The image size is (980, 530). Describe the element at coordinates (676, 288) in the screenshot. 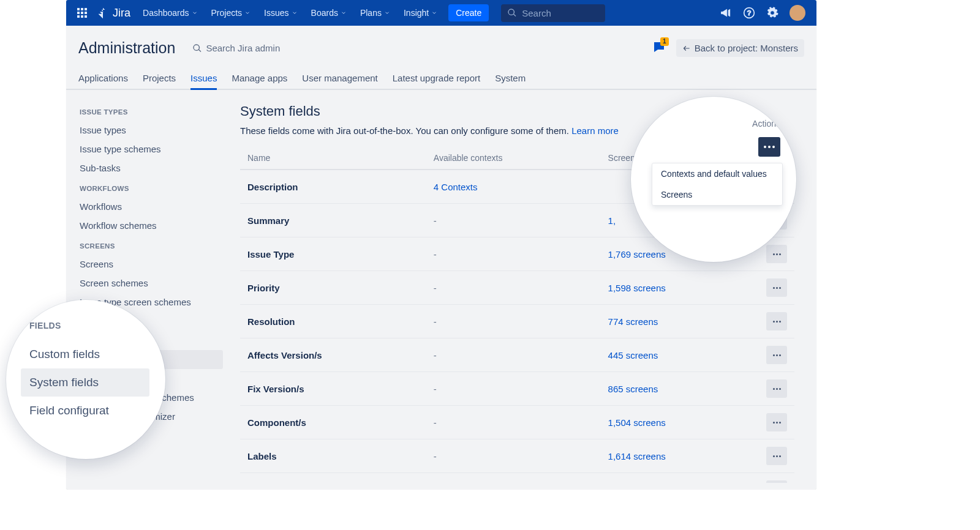

I see `field-screens: 1,598 screens` at that location.